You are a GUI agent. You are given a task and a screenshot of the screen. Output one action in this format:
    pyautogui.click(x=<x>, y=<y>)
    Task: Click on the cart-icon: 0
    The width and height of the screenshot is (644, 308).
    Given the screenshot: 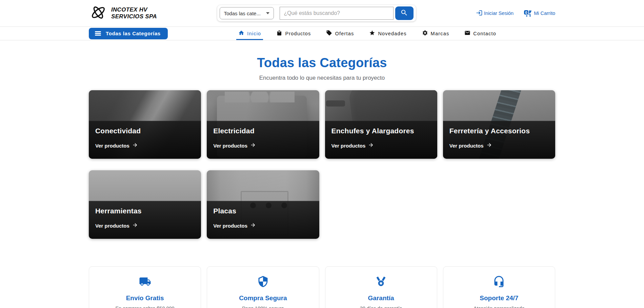 What is the action you would take?
    pyautogui.click(x=528, y=13)
    